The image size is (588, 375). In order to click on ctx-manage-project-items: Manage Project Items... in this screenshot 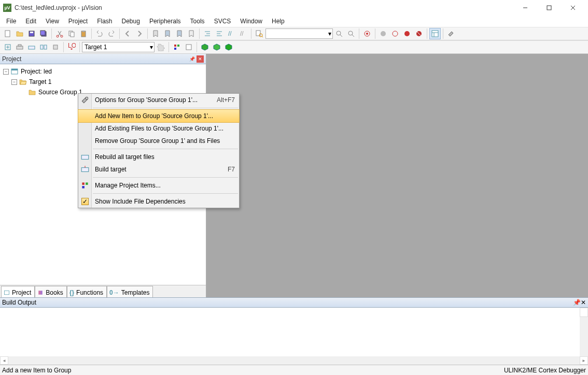, I will do `click(159, 185)`.